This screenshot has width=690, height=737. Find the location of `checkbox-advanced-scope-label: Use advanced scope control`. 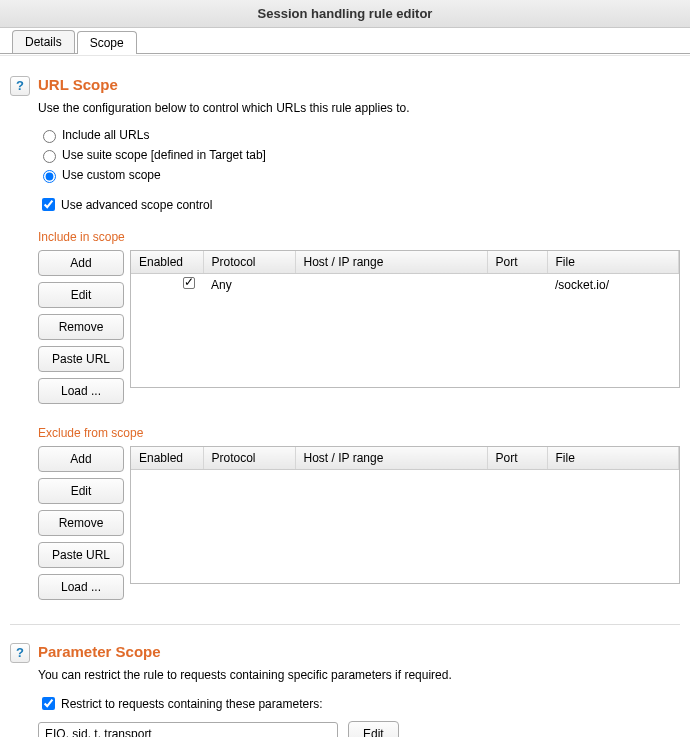

checkbox-advanced-scope-label: Use advanced scope control is located at coordinates (136, 205).